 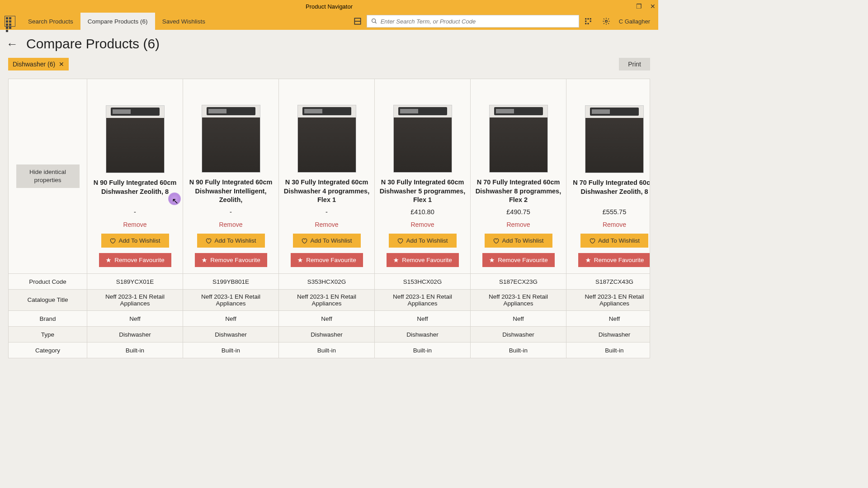 I want to click on tab-search-products: Search Products, so click(x=51, y=21).